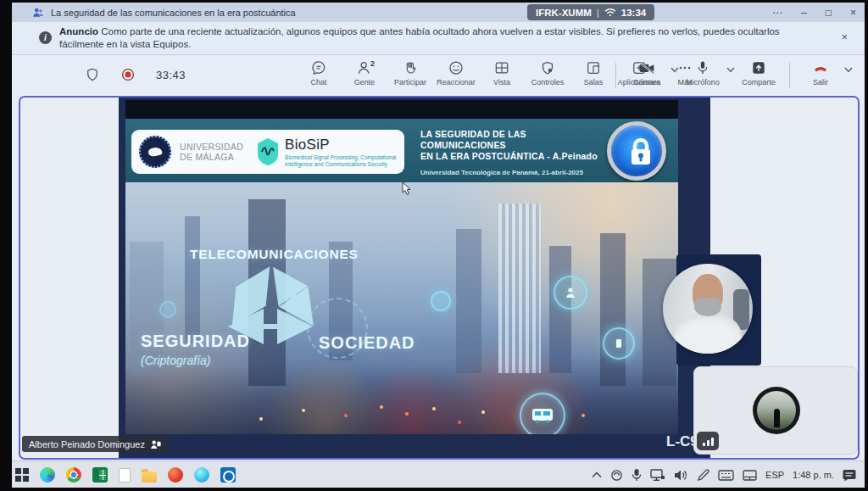 This screenshot has width=868, height=491. What do you see at coordinates (564, 13) in the screenshot?
I see `meeting-code: IFRK-XUMM` at bounding box center [564, 13].